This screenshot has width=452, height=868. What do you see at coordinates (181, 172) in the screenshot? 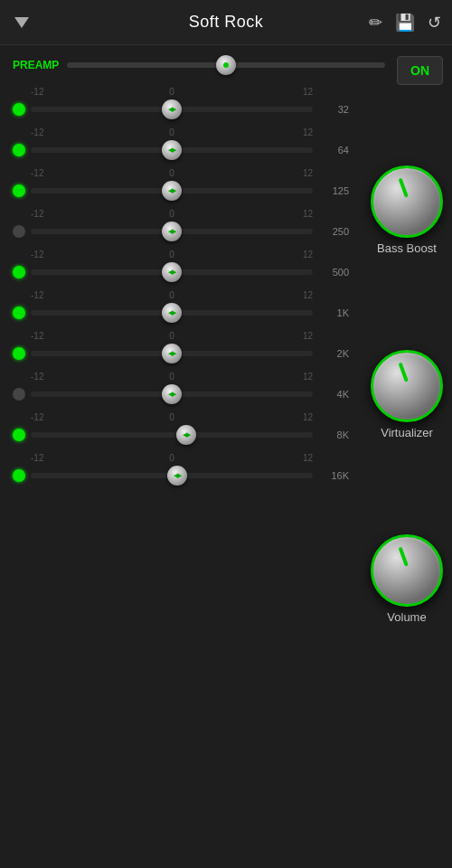
I see `scale-row-2: -12 0 12` at bounding box center [181, 172].